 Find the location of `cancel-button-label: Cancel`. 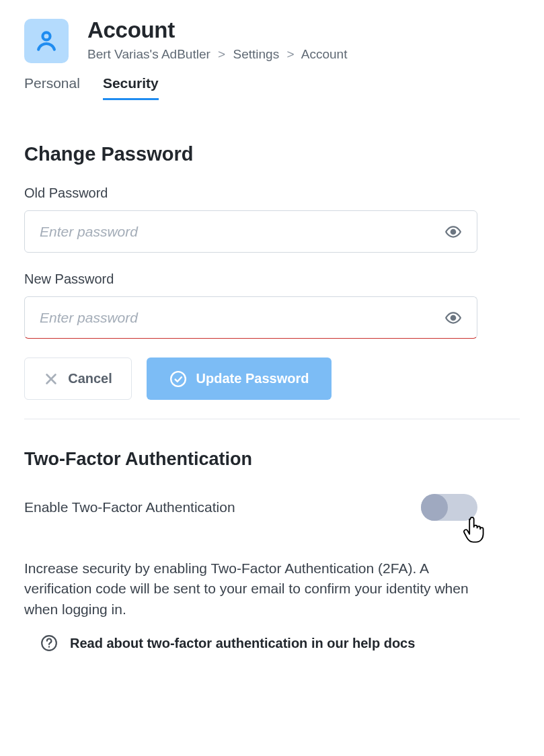

cancel-button-label: Cancel is located at coordinates (90, 379).